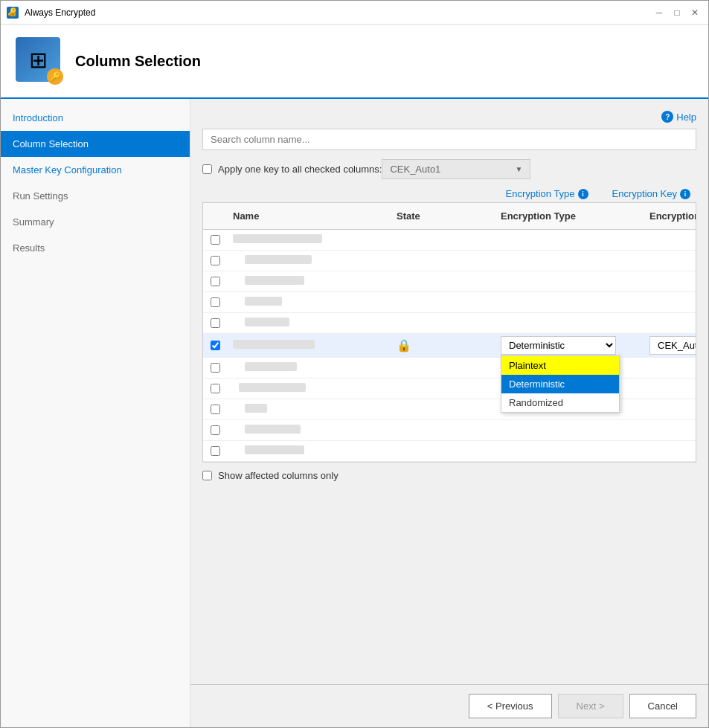  I want to click on next-button: Next >, so click(591, 706).